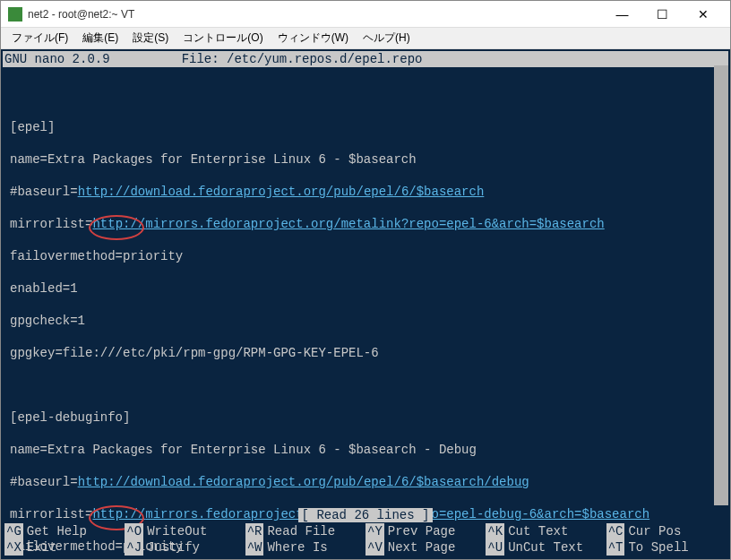 This screenshot has height=560, width=731. I want to click on url-link: mirrors.fedoraproject.org/metalink?repo=…, so click(374, 224).